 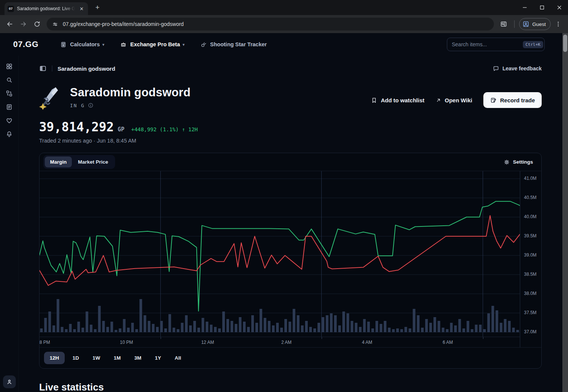 I want to click on crown-icon, so click(x=123, y=44).